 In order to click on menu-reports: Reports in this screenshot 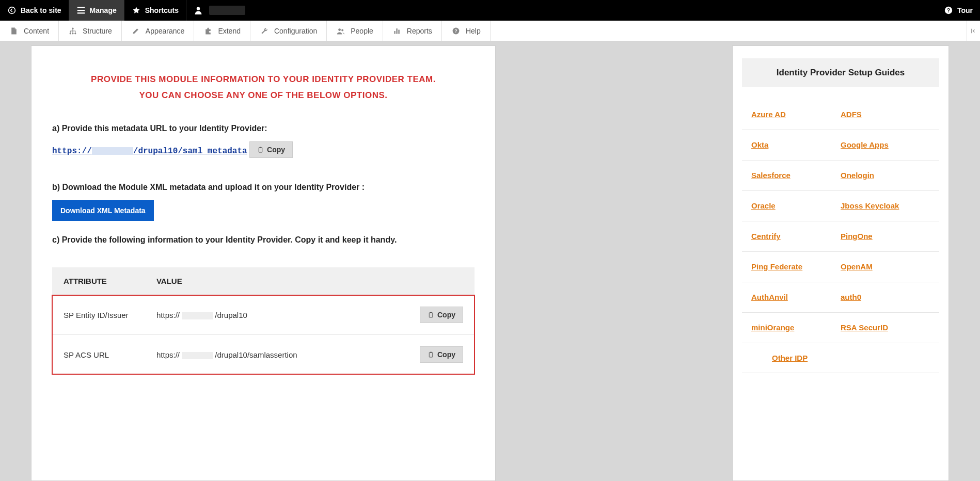, I will do `click(413, 31)`.